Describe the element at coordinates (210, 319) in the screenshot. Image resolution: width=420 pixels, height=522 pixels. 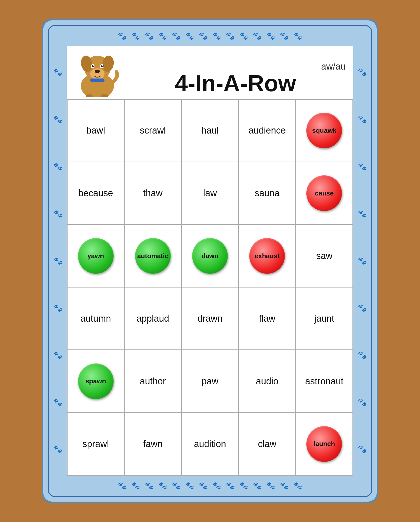
I see `grid-cell-r4c3: drawn` at that location.